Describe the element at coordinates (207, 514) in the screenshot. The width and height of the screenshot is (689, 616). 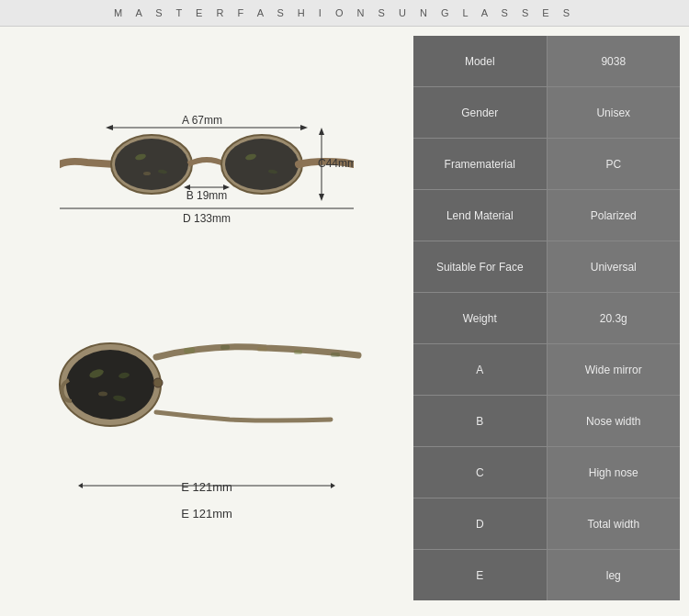
I see `dimension-e-text: E 121mm` at that location.